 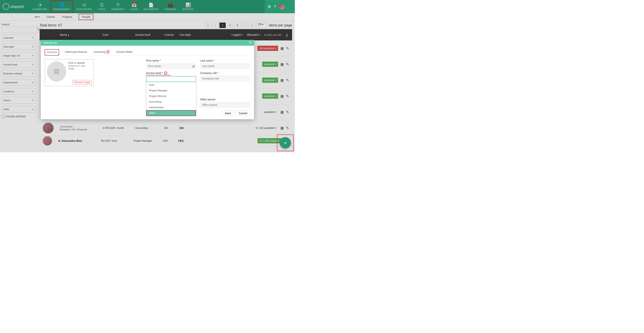 I want to click on page-3: 3, so click(x=238, y=25).